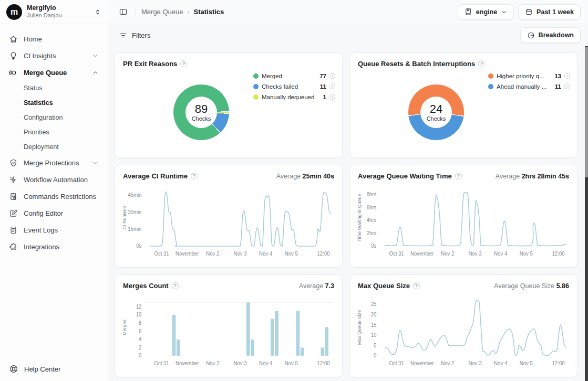 Image resolution: width=588 pixels, height=381 pixels. I want to click on breadcrumb-statistics: Statistics, so click(209, 12).